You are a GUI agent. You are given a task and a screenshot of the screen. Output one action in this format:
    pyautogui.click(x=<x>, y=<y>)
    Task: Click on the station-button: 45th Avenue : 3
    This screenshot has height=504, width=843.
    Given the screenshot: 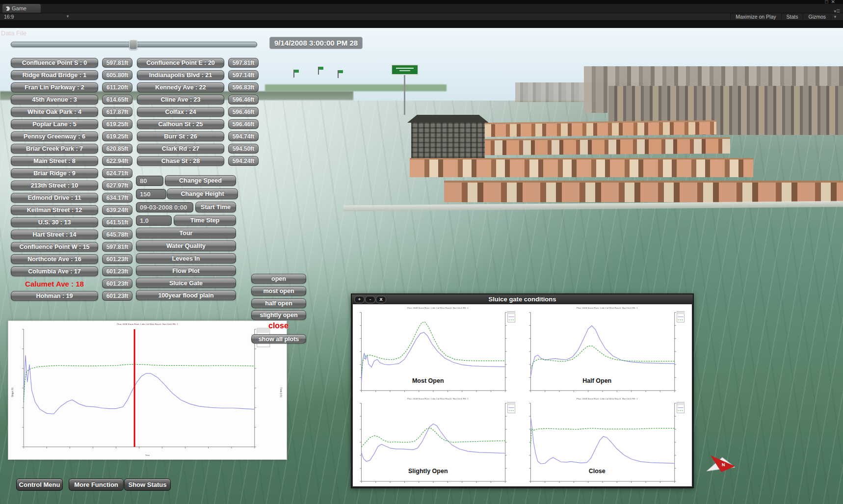 What is the action you would take?
    pyautogui.click(x=54, y=100)
    